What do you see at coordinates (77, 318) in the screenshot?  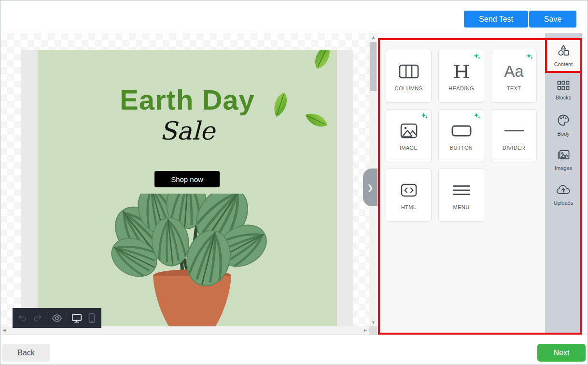 I see `desktop-view-icon` at bounding box center [77, 318].